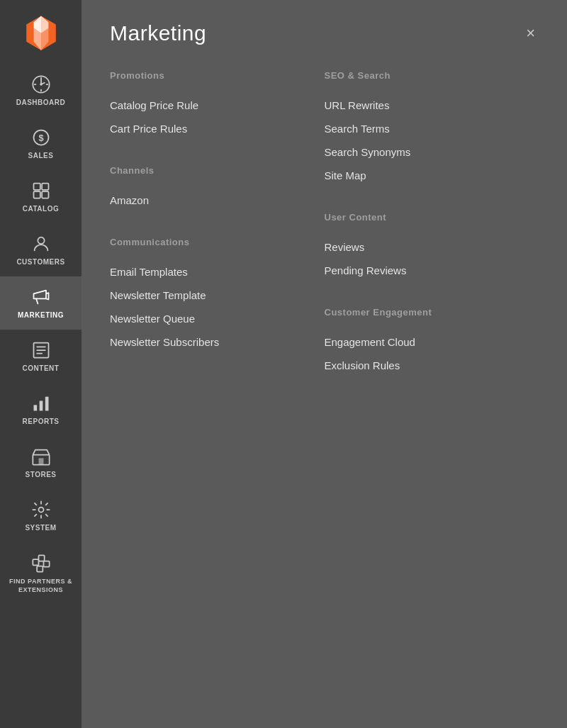 Image resolution: width=567 pixels, height=728 pixels. I want to click on newsletter-queue-link: Newsletter Queue, so click(210, 319).